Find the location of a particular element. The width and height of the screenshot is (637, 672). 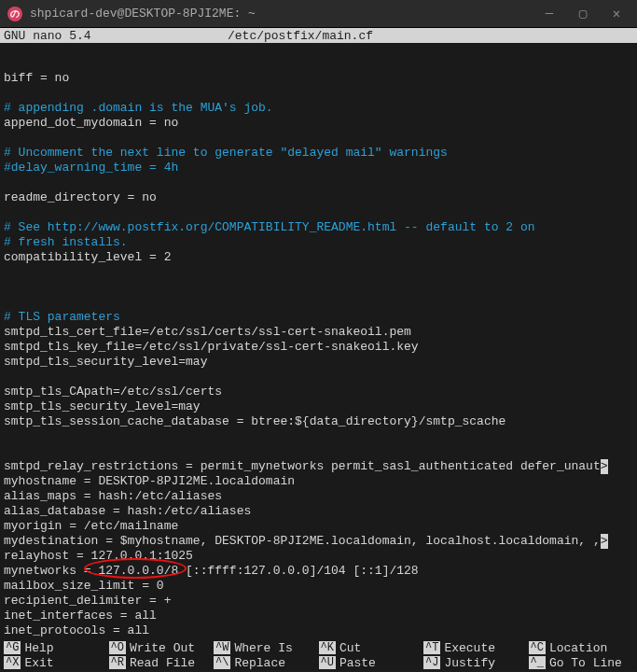

footer-column: ^GHelp^XExit is located at coordinates (56, 655).